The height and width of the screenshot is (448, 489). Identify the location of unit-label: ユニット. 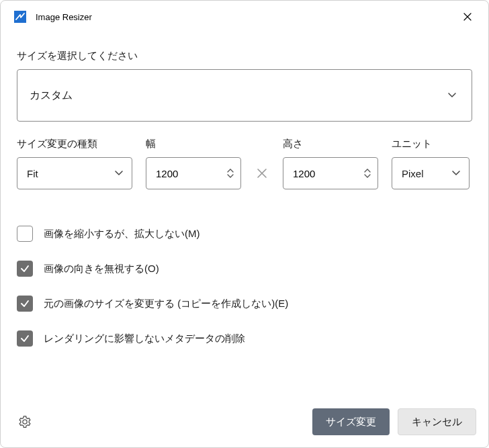
(431, 144).